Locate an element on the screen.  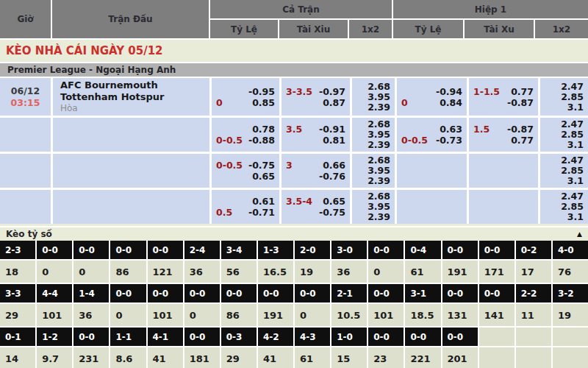
score-cell: 1-4 is located at coordinates (91, 293).